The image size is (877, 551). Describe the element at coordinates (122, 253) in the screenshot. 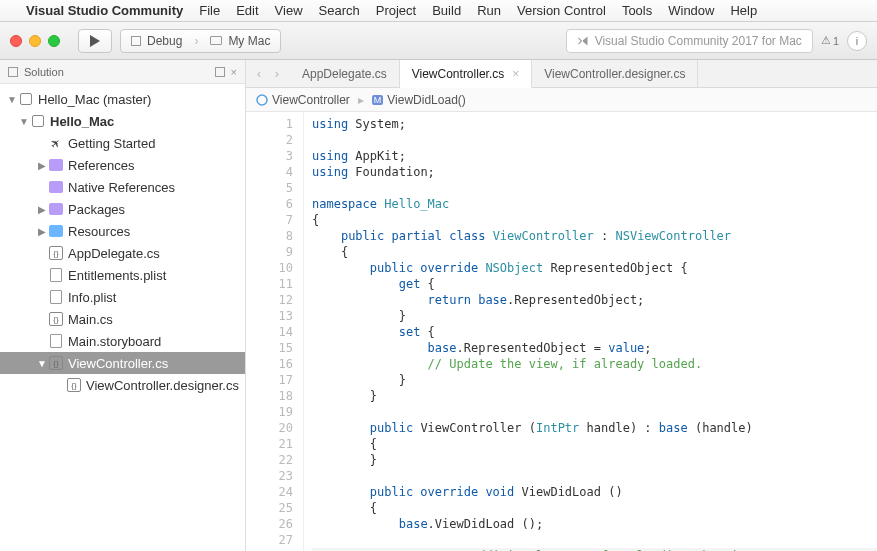

I see `tree-item: {}AppDelegate.cs` at that location.